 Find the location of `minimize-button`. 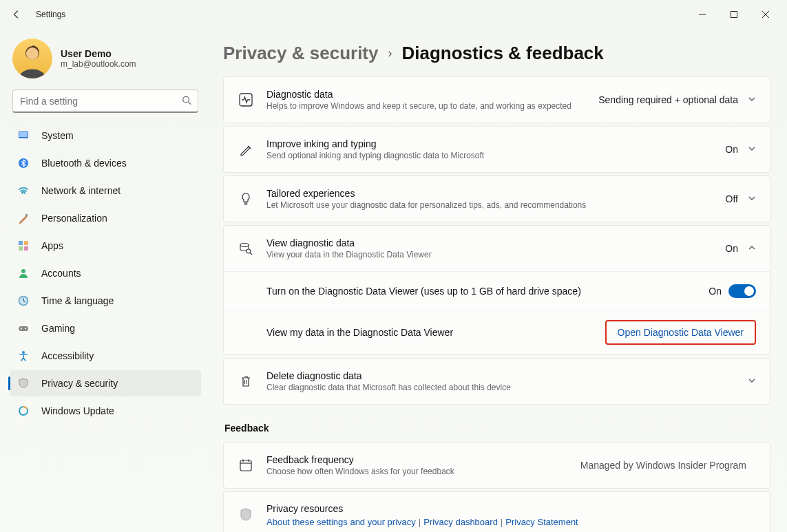

minimize-button is located at coordinates (702, 14).